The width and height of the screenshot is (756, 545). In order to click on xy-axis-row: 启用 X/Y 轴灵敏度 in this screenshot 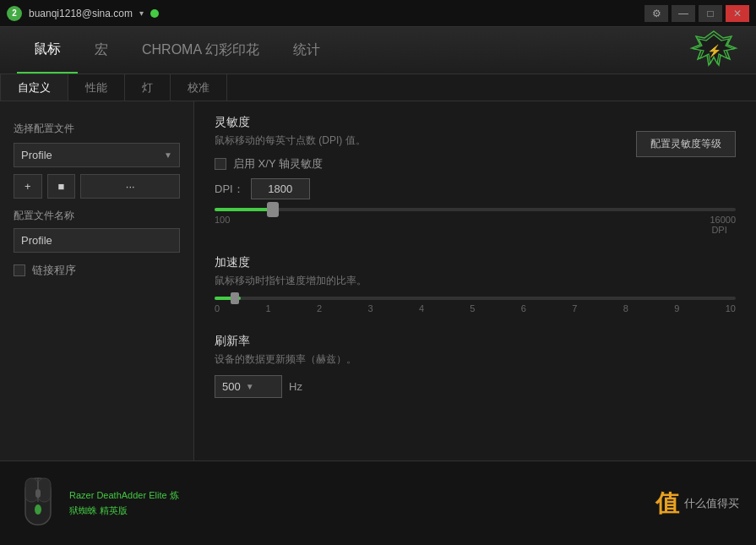, I will do `click(426, 164)`.